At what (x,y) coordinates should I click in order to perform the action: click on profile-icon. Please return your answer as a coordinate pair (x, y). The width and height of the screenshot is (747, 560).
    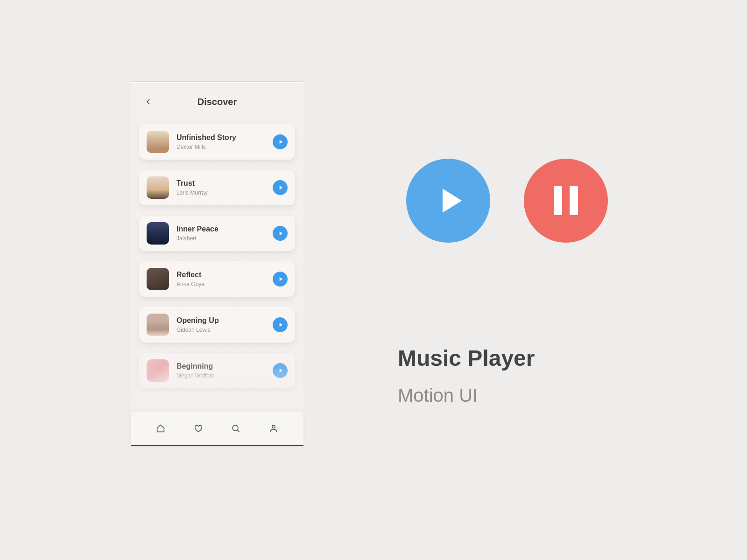
    Looking at the image, I should click on (274, 428).